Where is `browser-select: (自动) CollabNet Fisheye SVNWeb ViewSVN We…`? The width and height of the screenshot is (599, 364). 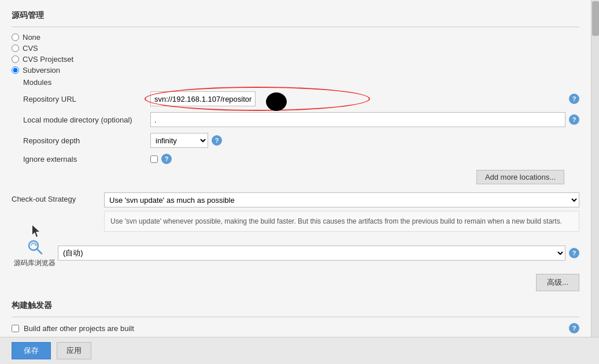
browser-select: (自动) CollabNet Fisheye SVNWeb ViewSVN We… is located at coordinates (312, 253).